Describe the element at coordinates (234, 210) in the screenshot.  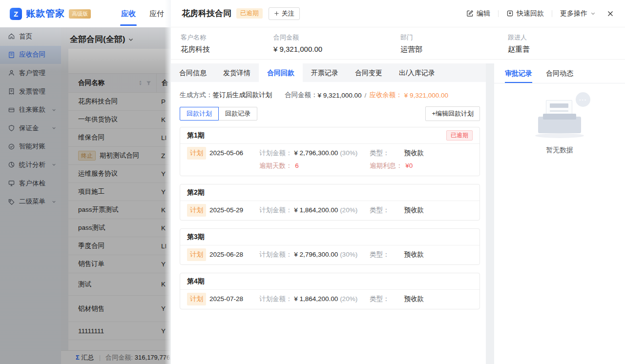
I see `plan-date: 2025-05-29` at that location.